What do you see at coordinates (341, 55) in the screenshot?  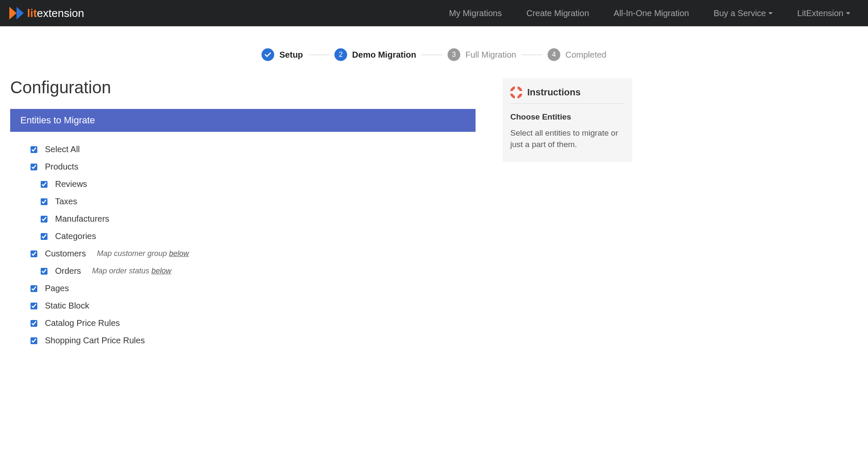 I see `step-circle: 2` at bounding box center [341, 55].